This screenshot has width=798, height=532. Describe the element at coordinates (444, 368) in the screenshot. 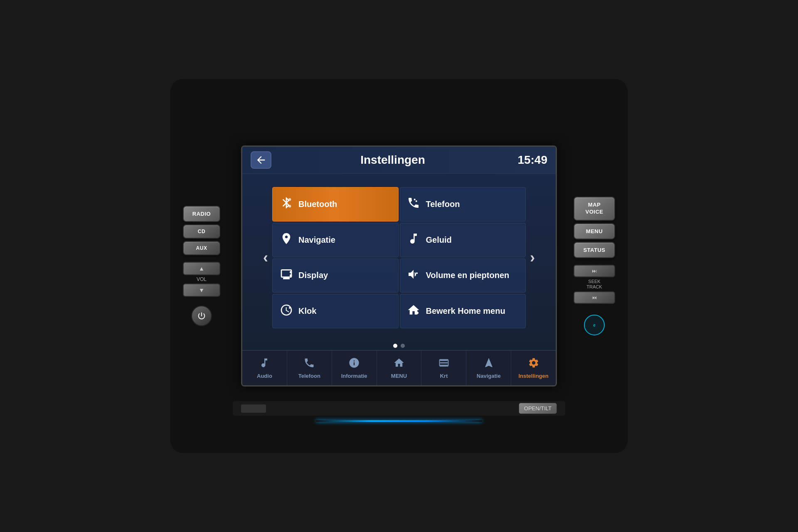

I see `nav-item-krt: Krt` at that location.